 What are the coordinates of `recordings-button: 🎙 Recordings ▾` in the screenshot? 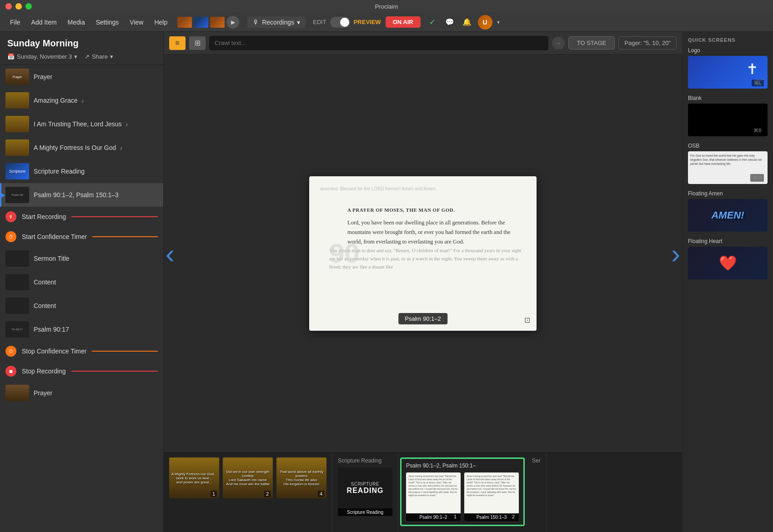 It's located at (276, 22).